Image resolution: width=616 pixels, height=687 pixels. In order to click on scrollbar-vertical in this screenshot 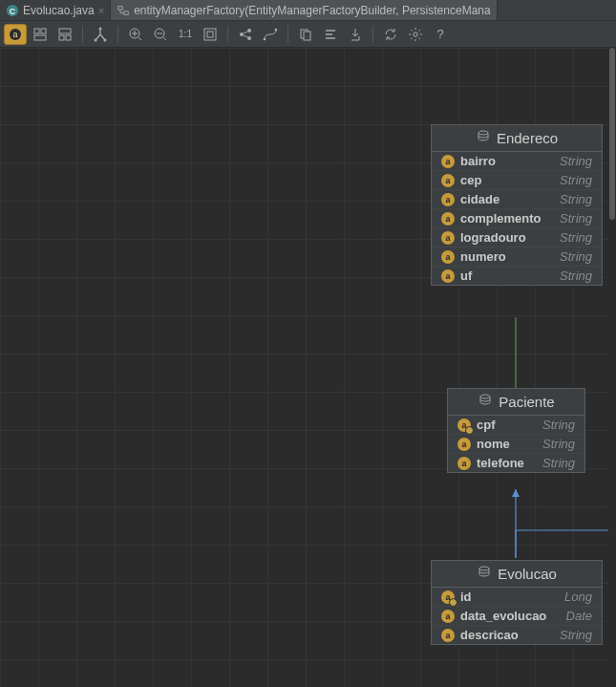, I will do `click(612, 367)`.